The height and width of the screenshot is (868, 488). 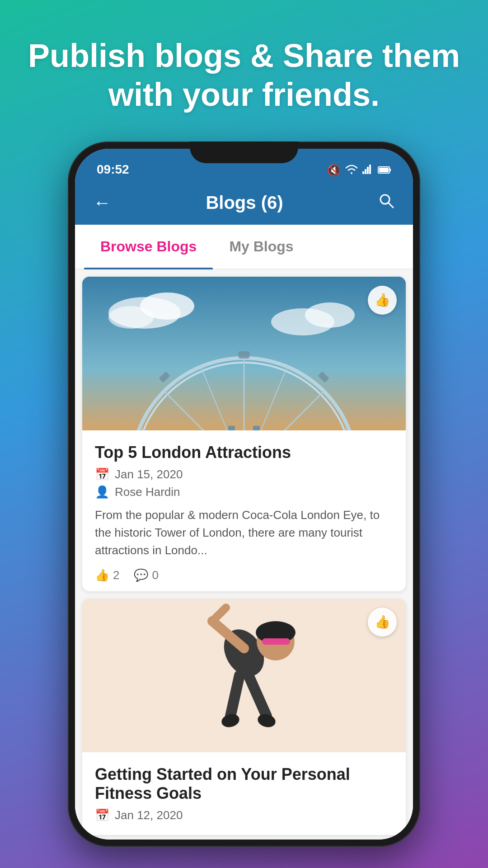 I want to click on blog-1-likes: 👍 2, so click(x=107, y=575).